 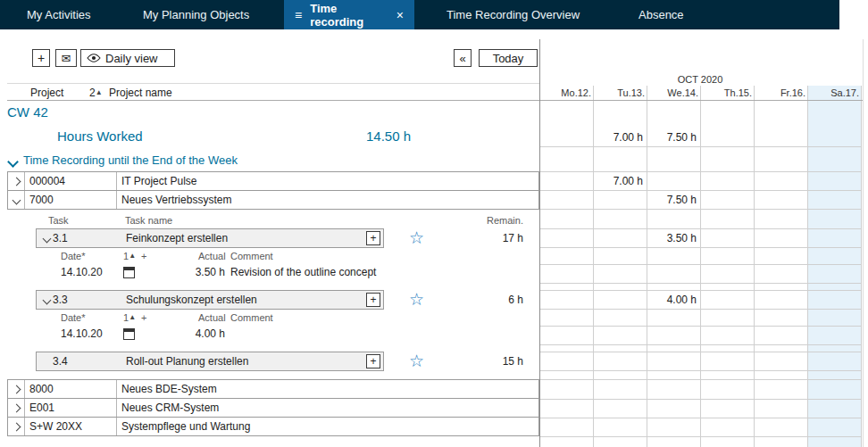 What do you see at coordinates (328, 389) in the screenshot?
I see `project-name: Neues BDE-System` at bounding box center [328, 389].